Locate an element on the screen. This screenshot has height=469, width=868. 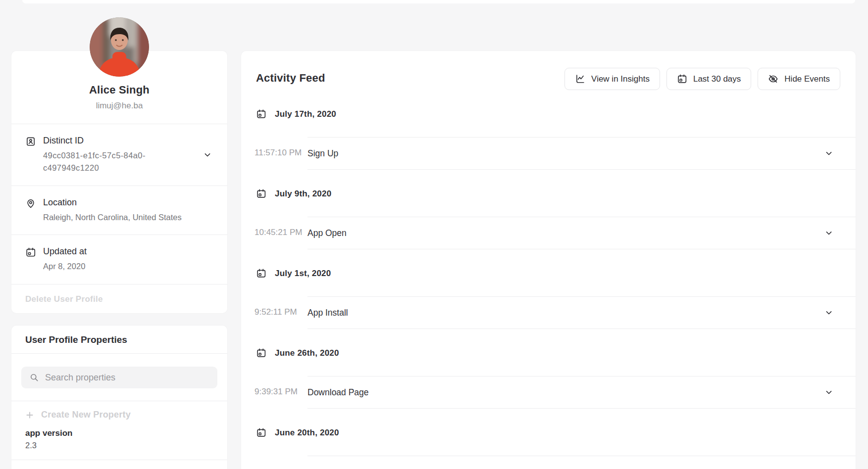
updated-at-label: Updated at is located at coordinates (65, 251).